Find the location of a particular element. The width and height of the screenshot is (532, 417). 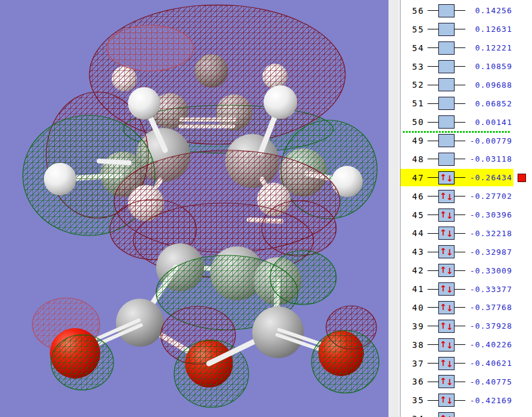

orbital-row: 530.10859 is located at coordinates (466, 66).